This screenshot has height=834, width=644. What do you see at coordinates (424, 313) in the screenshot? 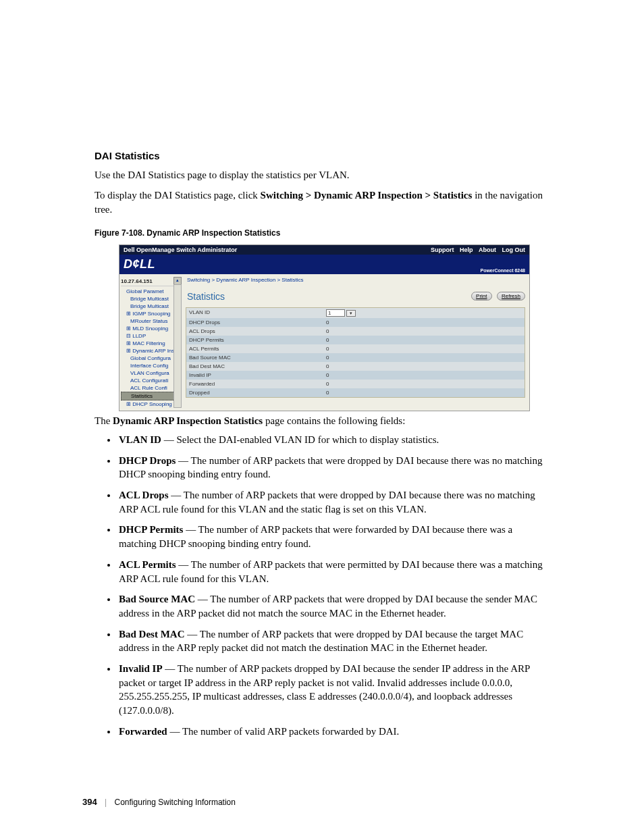
I see `stat-value: 1 ▾` at bounding box center [424, 313].